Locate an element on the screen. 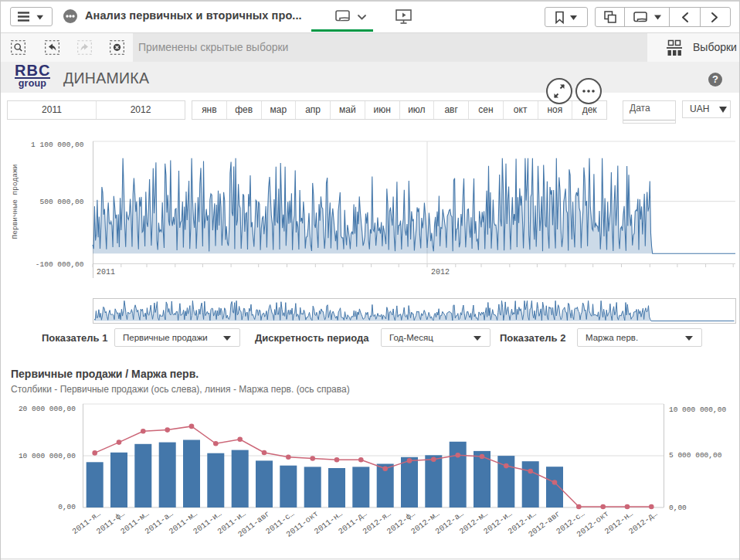  svg-text: 1 100 000,00 is located at coordinates (57, 145).